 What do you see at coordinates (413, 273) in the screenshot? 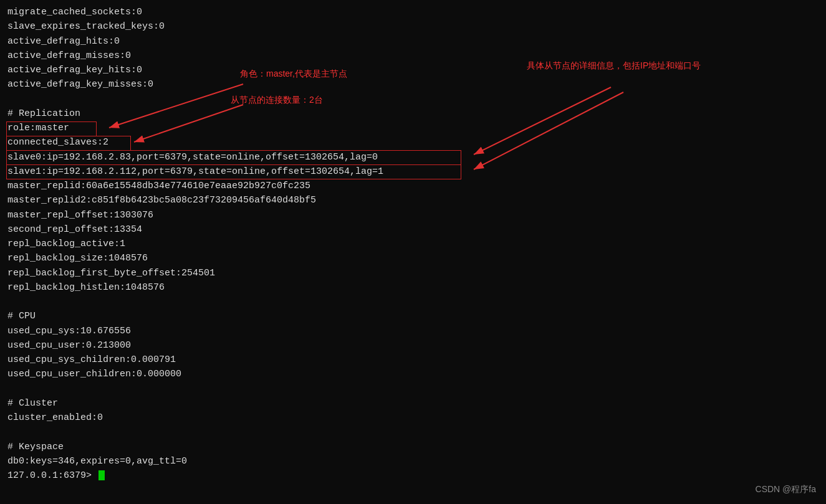
I see `line-repl-backlog-first: repl_backlog_first_byte_offset:254501` at bounding box center [413, 273].